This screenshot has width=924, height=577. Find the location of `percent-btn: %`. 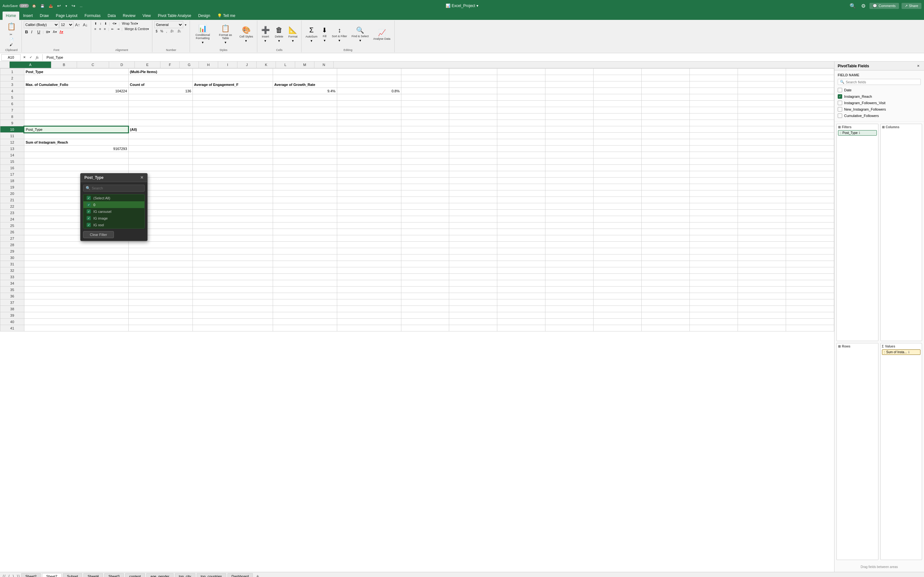

percent-btn: % is located at coordinates (162, 31).